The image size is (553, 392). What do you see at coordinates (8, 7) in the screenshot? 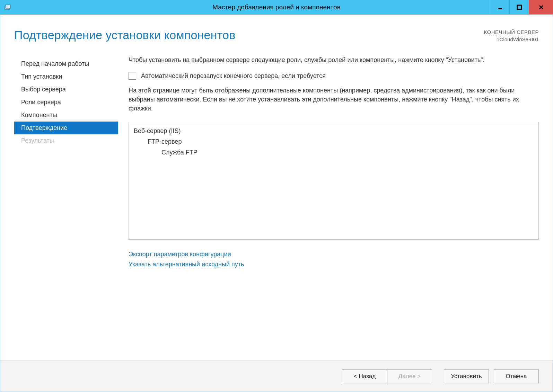
I see `app-icon` at bounding box center [8, 7].